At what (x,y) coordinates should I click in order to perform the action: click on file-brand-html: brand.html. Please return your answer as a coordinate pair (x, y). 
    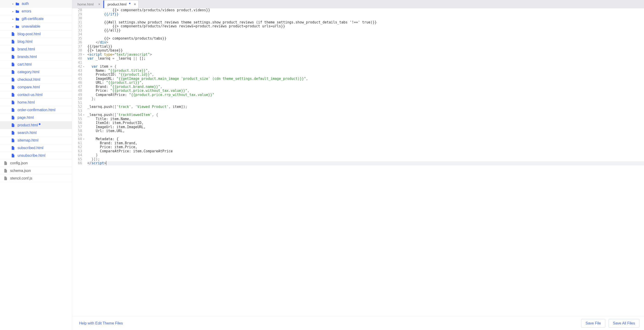
    Looking at the image, I should click on (36, 49).